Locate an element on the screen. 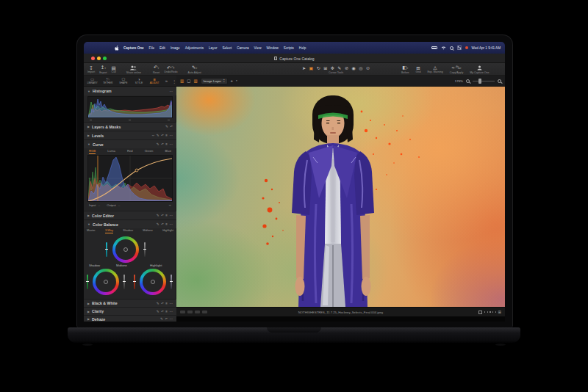 Image resolution: width=588 pixels, height=392 pixels. control-center-icon is located at coordinates (459, 48).